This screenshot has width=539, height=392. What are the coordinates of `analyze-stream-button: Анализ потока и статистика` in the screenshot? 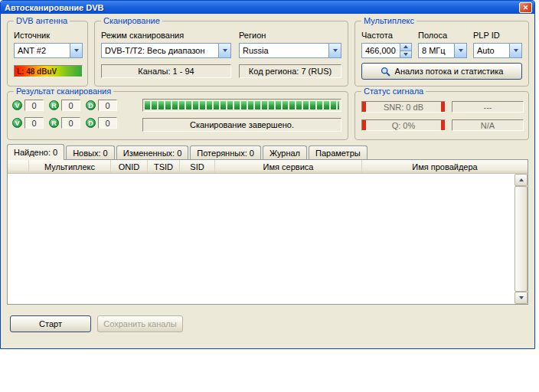 It's located at (442, 71).